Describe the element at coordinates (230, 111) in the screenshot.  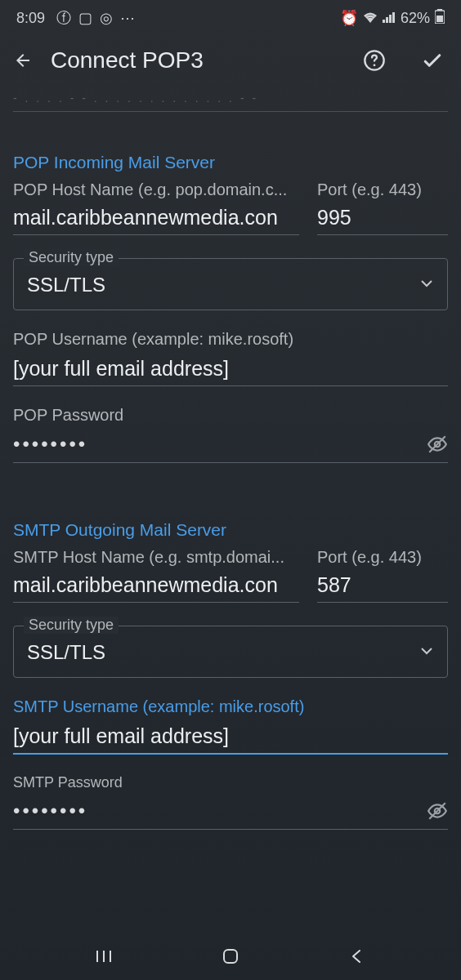
I see `divider-line` at that location.